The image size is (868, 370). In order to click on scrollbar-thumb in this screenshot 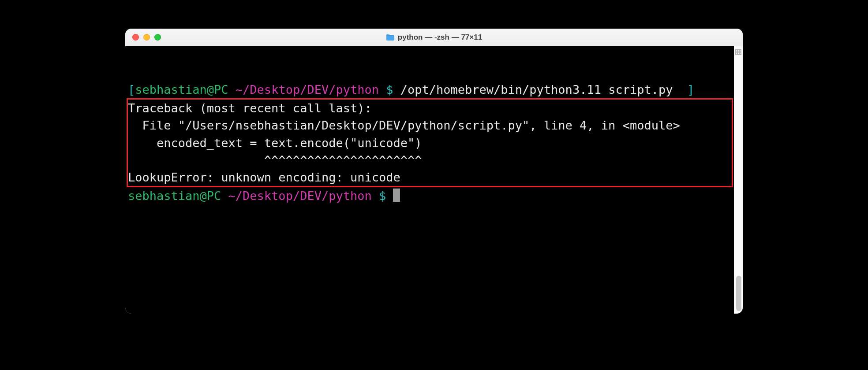, I will do `click(739, 293)`.